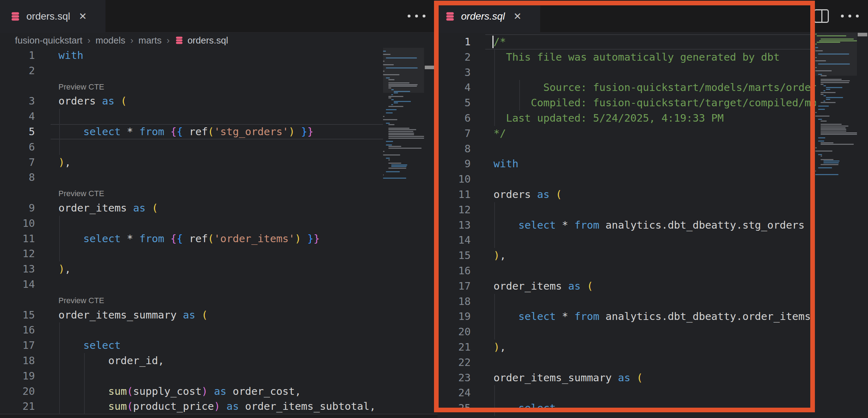  Describe the element at coordinates (110, 41) in the screenshot. I see `breadcrumb-item-models: models` at that location.